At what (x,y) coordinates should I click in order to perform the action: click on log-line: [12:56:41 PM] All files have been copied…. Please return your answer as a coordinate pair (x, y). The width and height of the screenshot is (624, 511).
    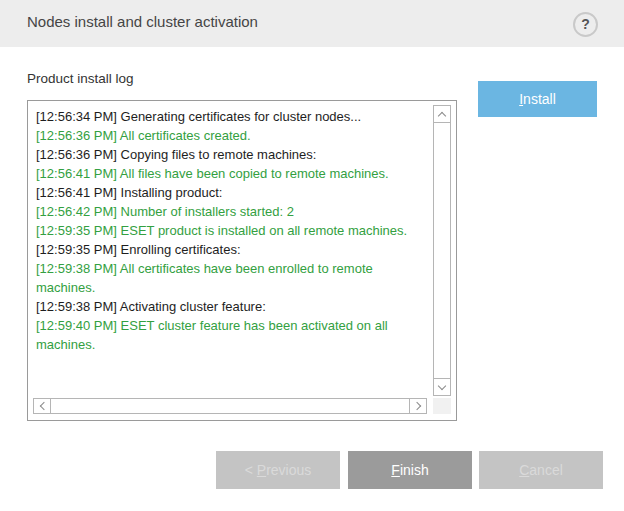
    Looking at the image, I should click on (230, 174).